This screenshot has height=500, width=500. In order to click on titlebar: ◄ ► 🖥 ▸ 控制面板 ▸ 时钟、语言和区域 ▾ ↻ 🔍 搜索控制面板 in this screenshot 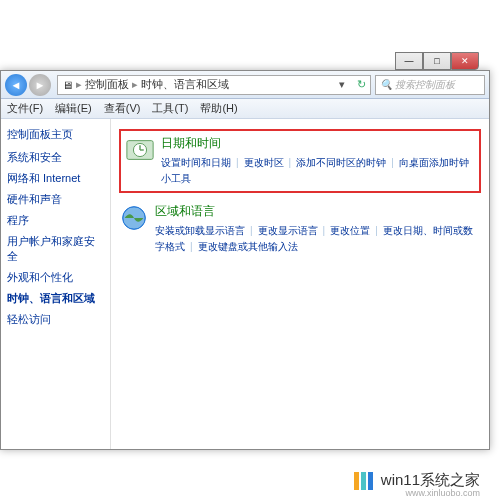, I will do `click(245, 85)`.